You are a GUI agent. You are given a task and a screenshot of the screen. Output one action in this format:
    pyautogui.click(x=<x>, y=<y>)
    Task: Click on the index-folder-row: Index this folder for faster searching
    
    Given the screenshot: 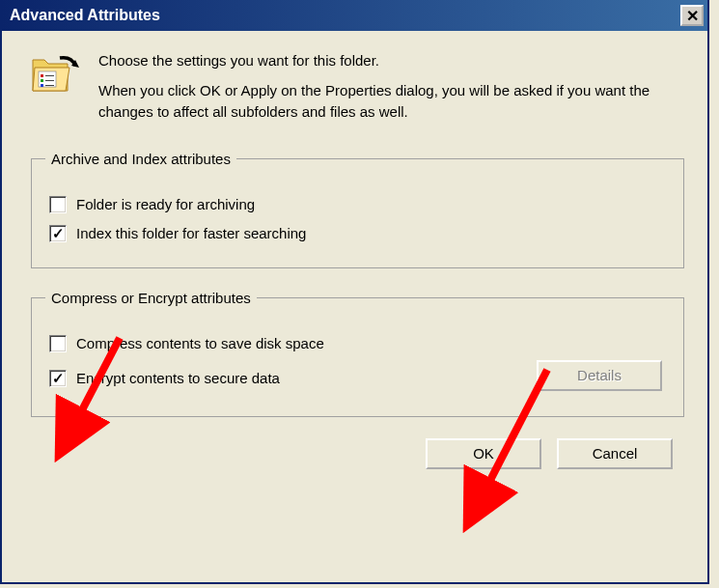 What is the action you would take?
    pyautogui.click(x=359, y=234)
    